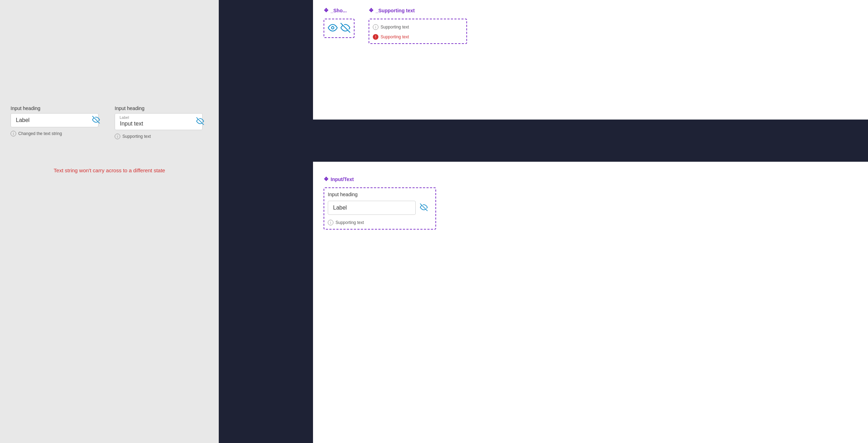 The width and height of the screenshot is (868, 443). What do you see at coordinates (161, 122) in the screenshot?
I see `input-wrapper-2: Label` at bounding box center [161, 122].